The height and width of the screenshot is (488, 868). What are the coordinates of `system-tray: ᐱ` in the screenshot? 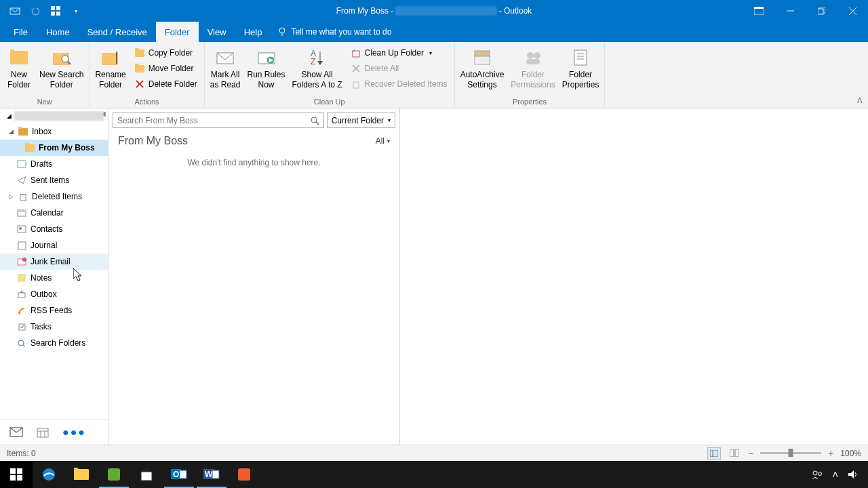 It's located at (840, 474).